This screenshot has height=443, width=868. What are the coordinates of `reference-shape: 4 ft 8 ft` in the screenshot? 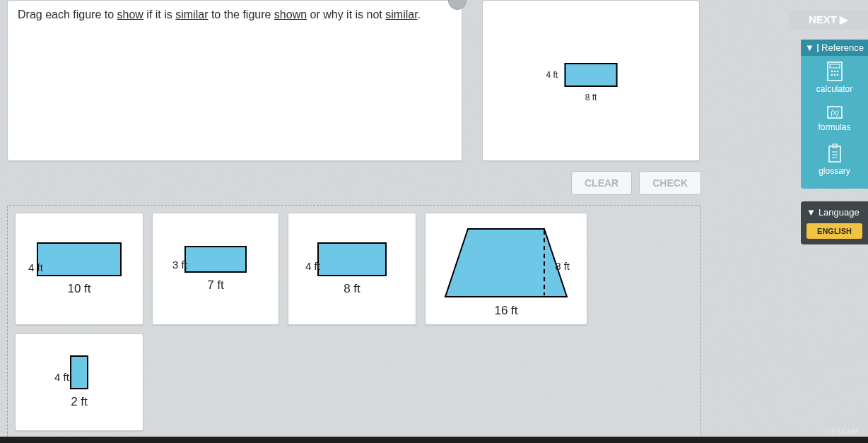 It's located at (591, 75).